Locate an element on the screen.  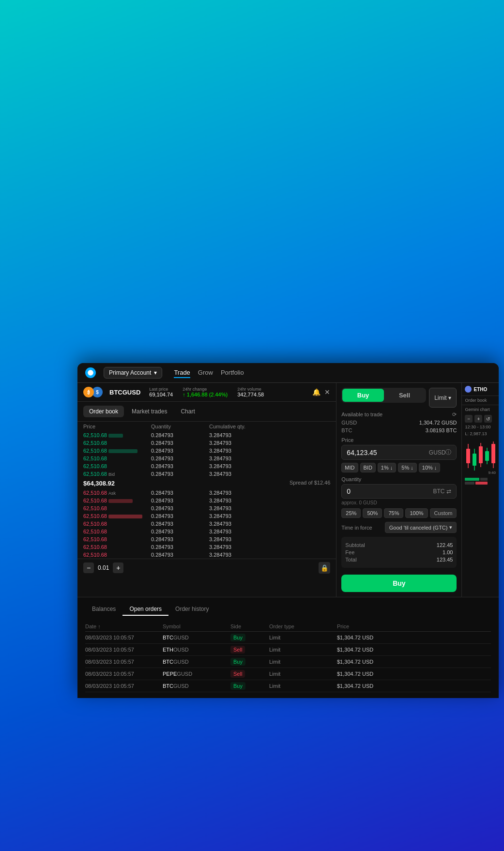
price-field-label: Price is located at coordinates (399, 440).